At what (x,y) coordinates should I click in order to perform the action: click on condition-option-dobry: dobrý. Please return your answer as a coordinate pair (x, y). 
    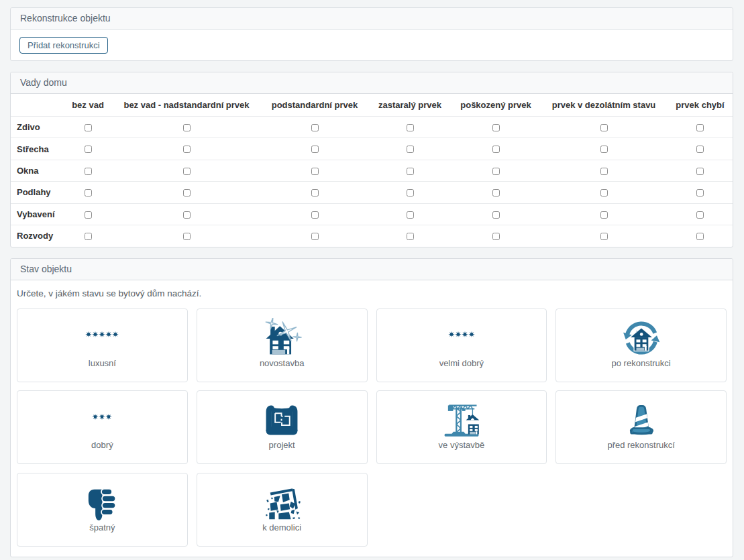
    Looking at the image, I should click on (102, 427).